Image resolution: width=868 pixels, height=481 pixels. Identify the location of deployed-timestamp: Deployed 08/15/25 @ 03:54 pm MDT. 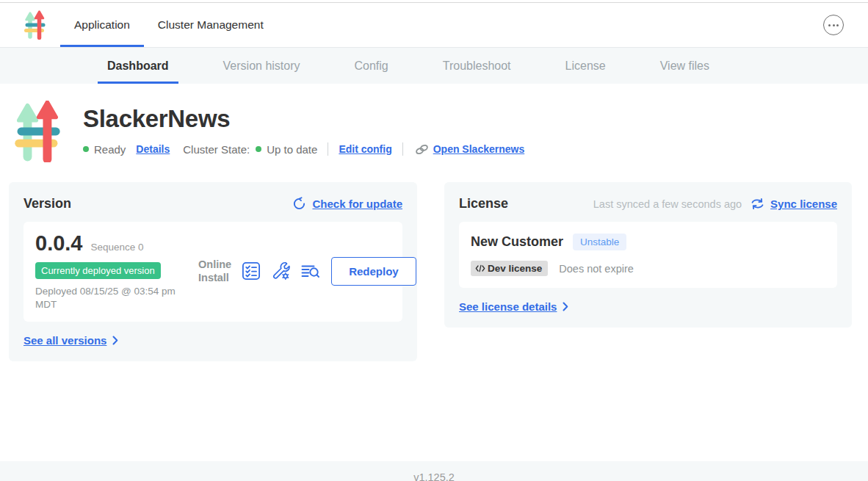
(115, 298).